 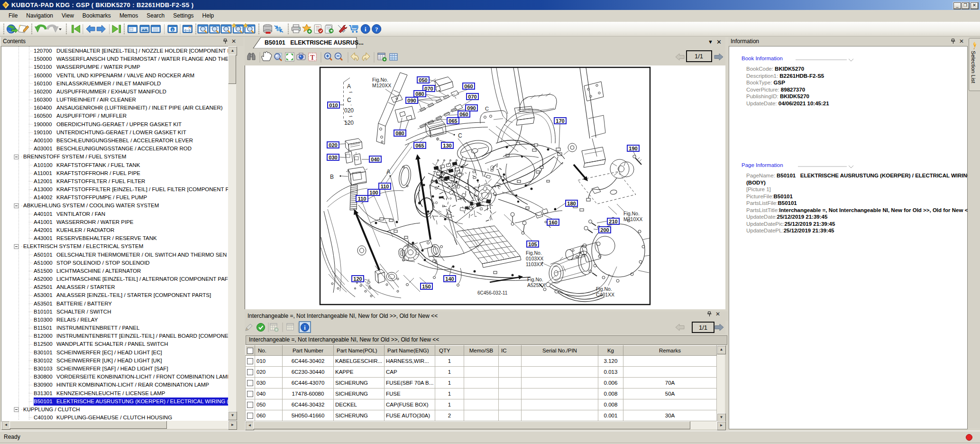 I want to click on svg-text: 180, so click(x=571, y=204).